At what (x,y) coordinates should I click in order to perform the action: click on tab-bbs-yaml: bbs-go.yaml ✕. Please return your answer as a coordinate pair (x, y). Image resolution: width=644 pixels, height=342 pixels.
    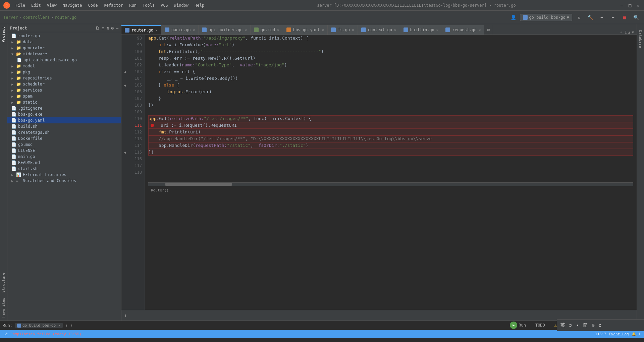
    Looking at the image, I should click on (305, 30).